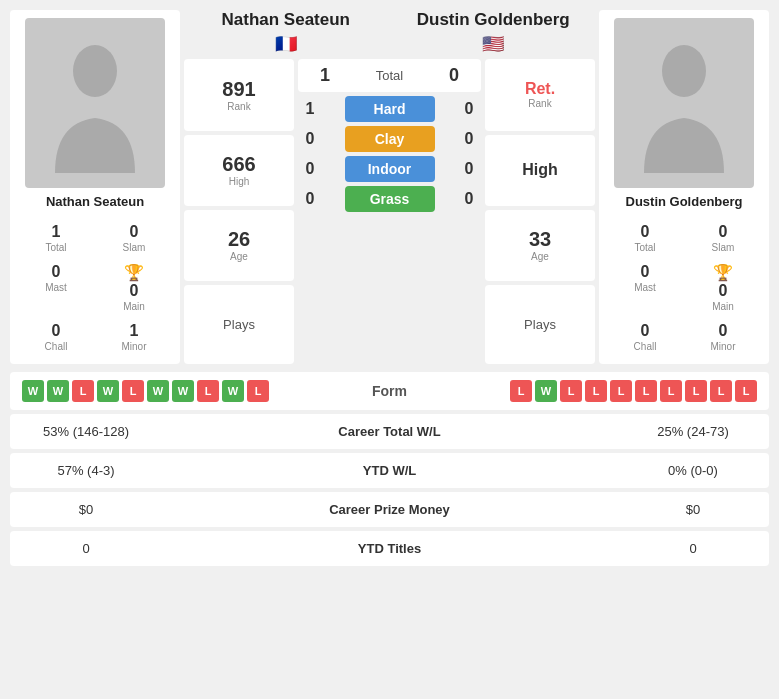 This screenshot has height=699, width=779. What do you see at coordinates (494, 20) in the screenshot?
I see `right-header-name: Dustin Goldenberg` at bounding box center [494, 20].